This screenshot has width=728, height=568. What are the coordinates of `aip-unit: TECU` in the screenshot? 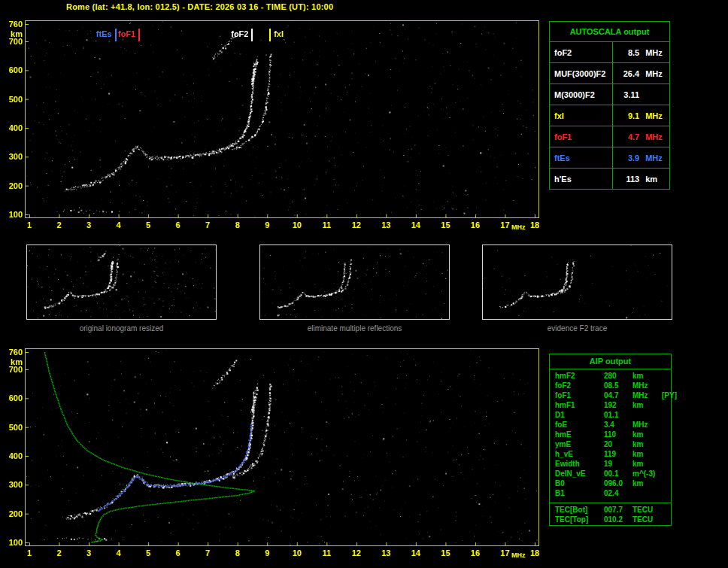 It's located at (647, 519).